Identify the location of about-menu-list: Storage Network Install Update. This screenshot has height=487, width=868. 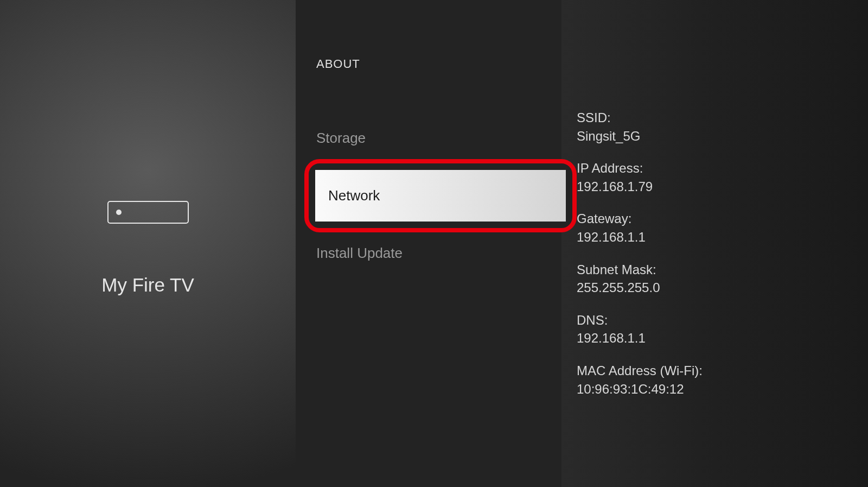
(439, 195).